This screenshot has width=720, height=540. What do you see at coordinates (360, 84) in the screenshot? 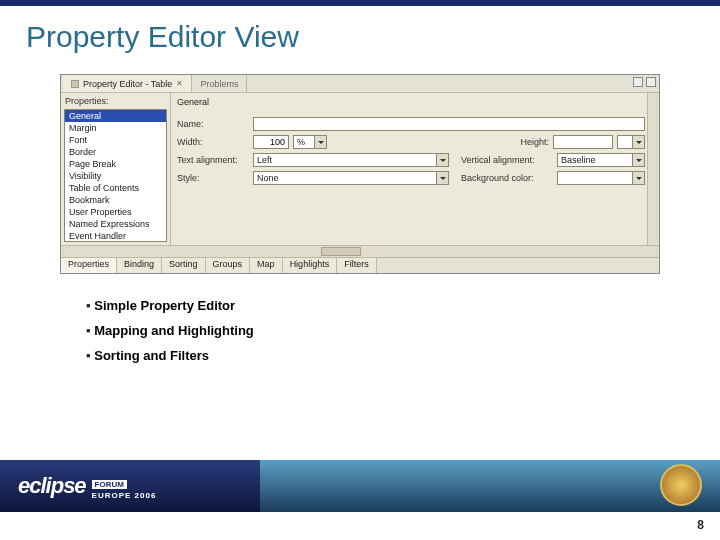
I see `view-tabstrip: Property Editor - Table ✕ Problems` at bounding box center [360, 84].